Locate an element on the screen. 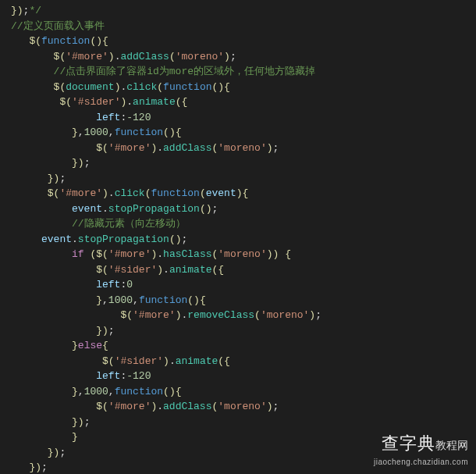 The height and width of the screenshot is (474, 476). code-line: $('#sider').animate({ is located at coordinates (243, 362).